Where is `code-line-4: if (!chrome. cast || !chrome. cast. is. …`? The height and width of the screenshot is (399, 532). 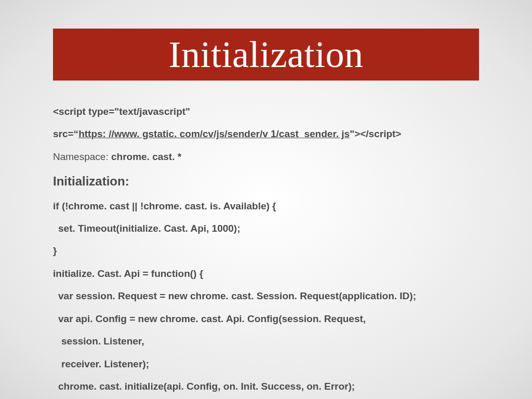 code-line-4: if (!chrome. cast || !chrome. cast. is. … is located at coordinates (266, 206).